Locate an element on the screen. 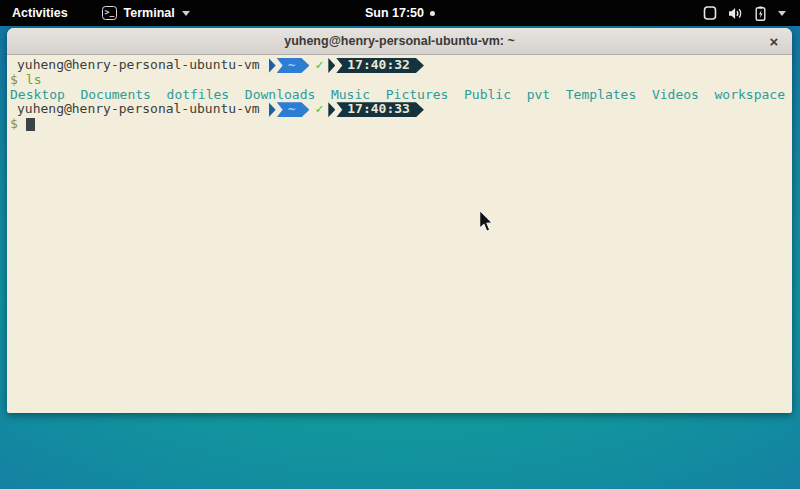  directory-entry: Templates is located at coordinates (601, 94).